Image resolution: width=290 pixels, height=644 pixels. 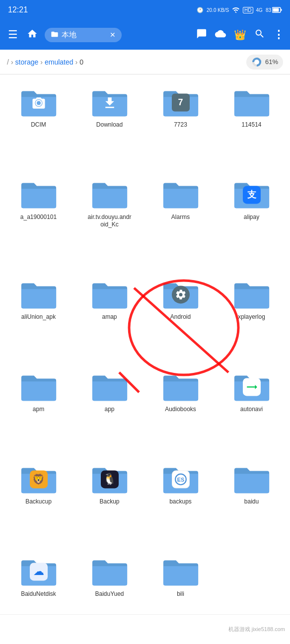 What do you see at coordinates (251, 125) in the screenshot?
I see `list-item: 114514` at bounding box center [251, 125].